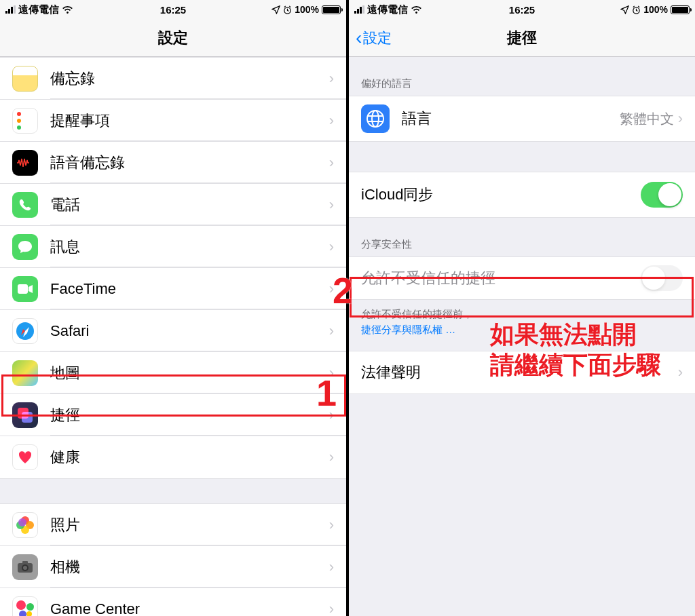  I want to click on maps-icon, so click(25, 373).